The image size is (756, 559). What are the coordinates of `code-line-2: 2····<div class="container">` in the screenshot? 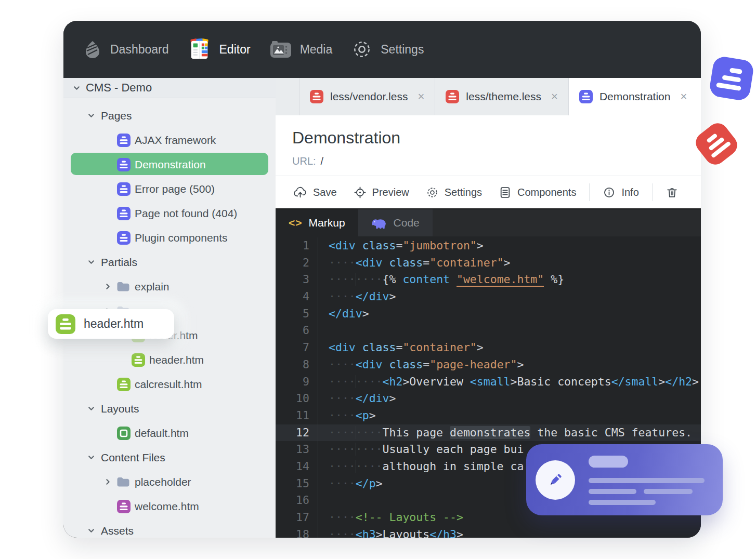 It's located at (488, 263).